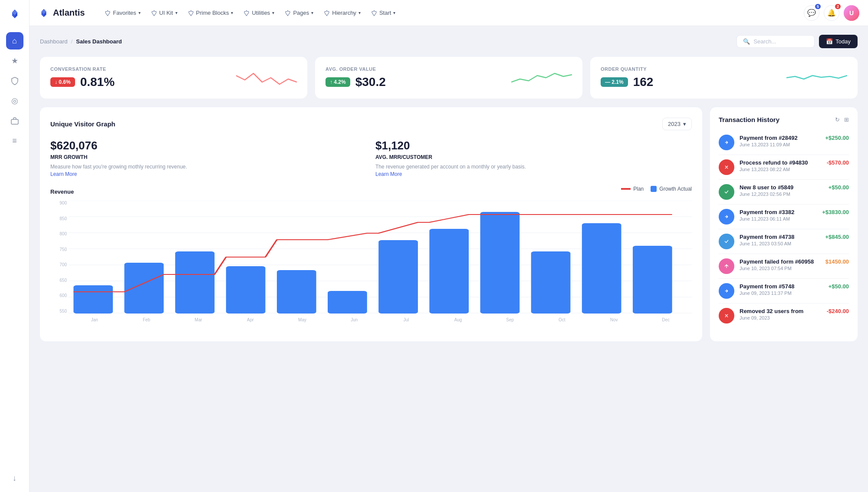  I want to click on mrr-desc: Measure how fast you're growing mothly r…, so click(208, 167).